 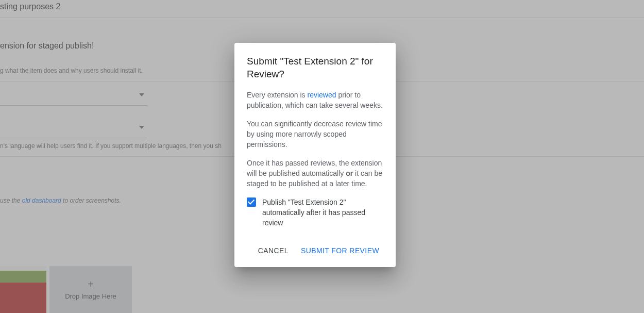 I want to click on submit-for-review-button: Submit for Review, so click(x=340, y=251).